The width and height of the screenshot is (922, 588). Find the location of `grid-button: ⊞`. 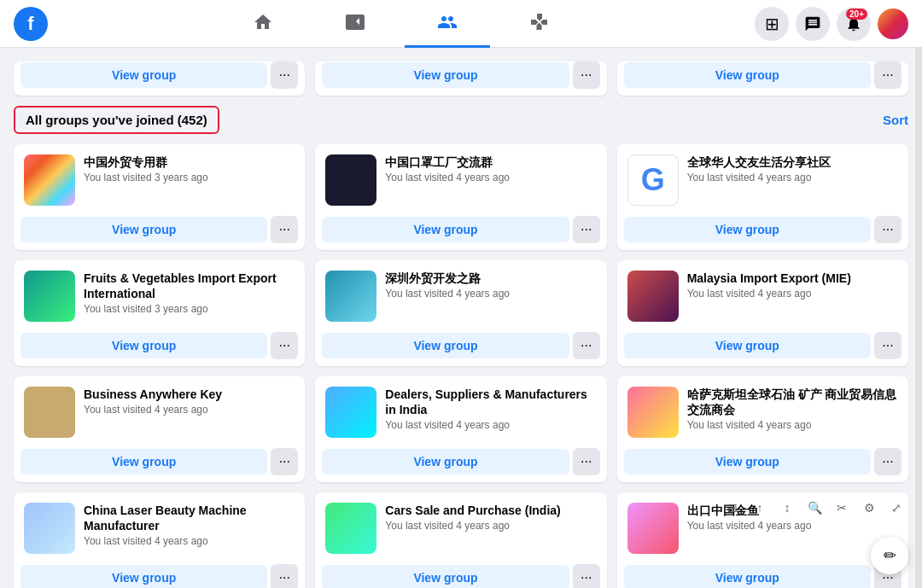

grid-button: ⊞ is located at coordinates (772, 24).